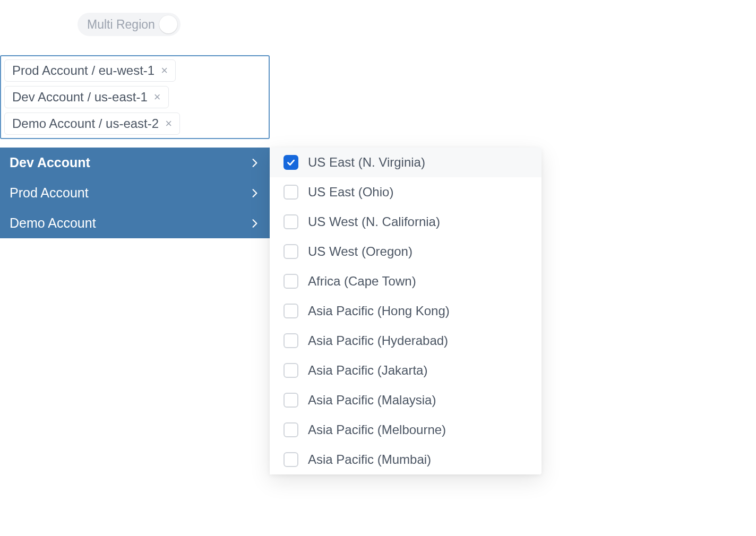 The width and height of the screenshot is (756, 536). What do you see at coordinates (406, 222) in the screenshot?
I see `region-option: US West (N. California)` at bounding box center [406, 222].